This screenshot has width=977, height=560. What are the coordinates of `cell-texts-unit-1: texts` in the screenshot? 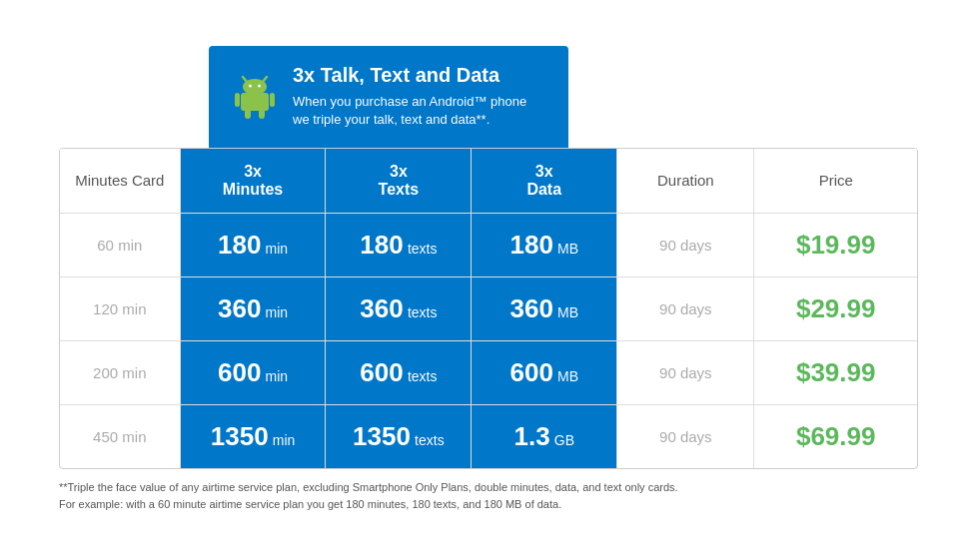 It's located at (423, 312).